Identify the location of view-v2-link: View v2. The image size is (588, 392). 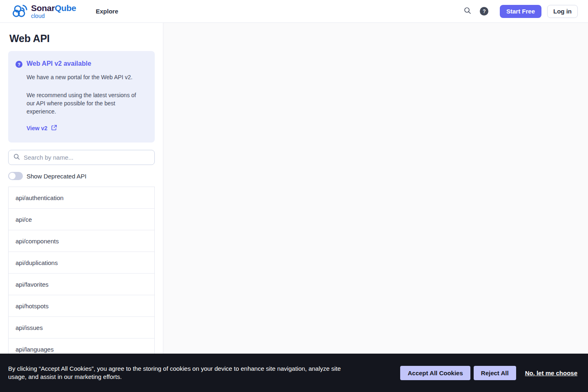
(42, 128).